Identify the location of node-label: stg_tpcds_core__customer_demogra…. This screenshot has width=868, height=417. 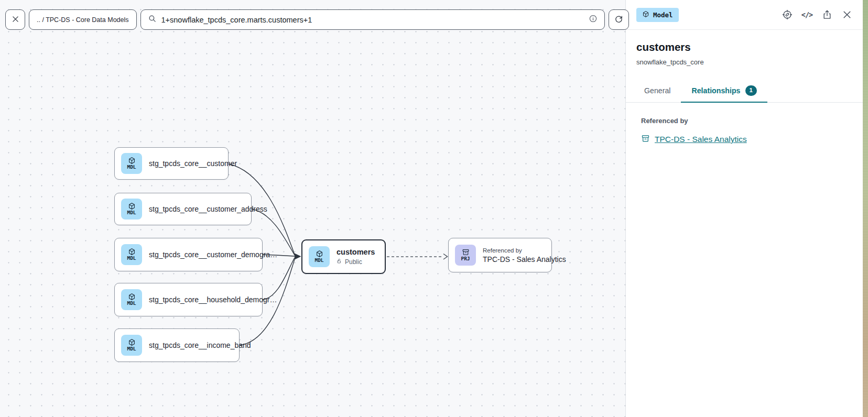
(213, 255).